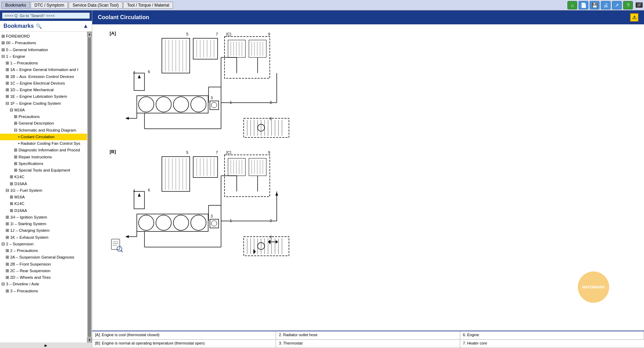 This screenshot has height=348, width=644. What do you see at coordinates (113, 33) in the screenshot?
I see `svg-text: [A]` at bounding box center [113, 33].